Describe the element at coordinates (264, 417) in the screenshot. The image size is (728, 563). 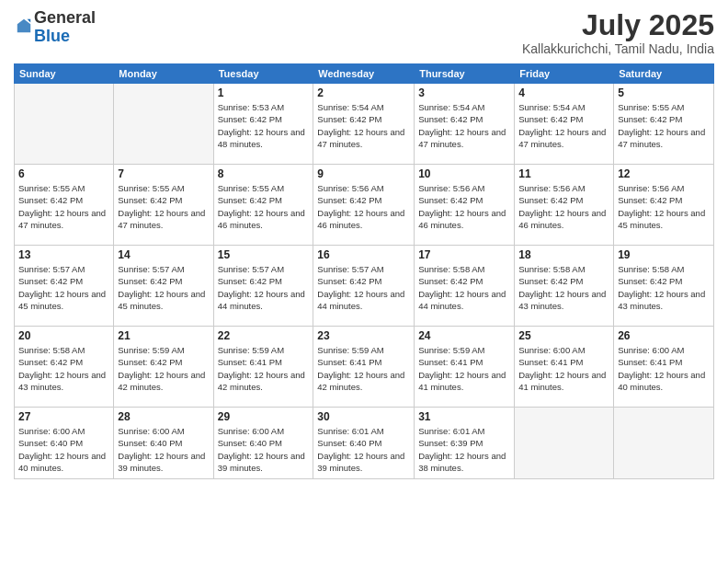
I see `day-number: 29` at that location.